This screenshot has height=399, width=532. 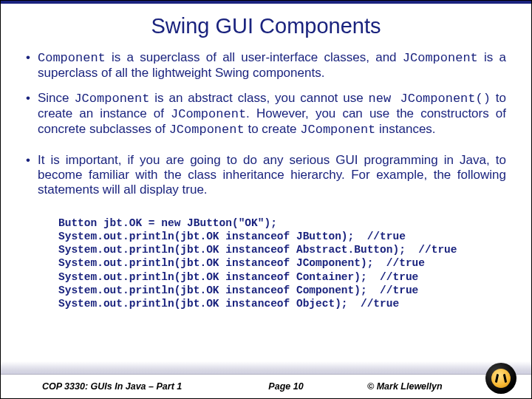 What do you see at coordinates (272, 175) in the screenshot?
I see `bullet-text: It is important, if you are going to do …` at bounding box center [272, 175].